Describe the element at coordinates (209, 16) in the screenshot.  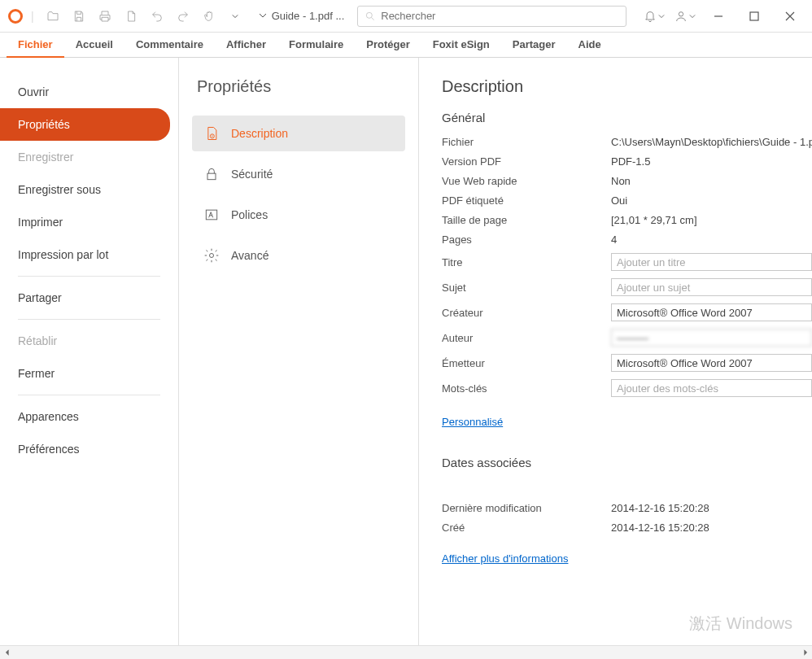
I see `hand-tool-icon` at that location.